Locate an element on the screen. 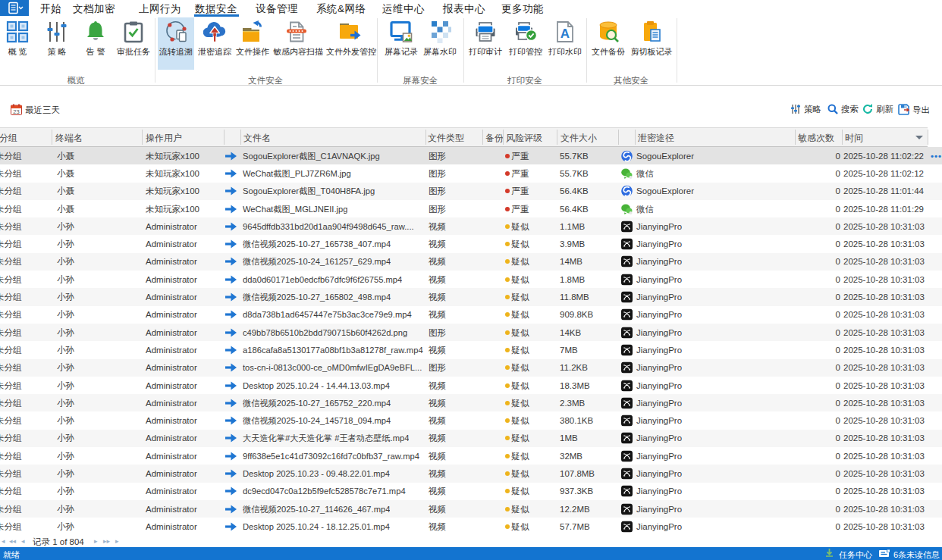 The height and width of the screenshot is (560, 942). svg-text: 23 is located at coordinates (16, 112).